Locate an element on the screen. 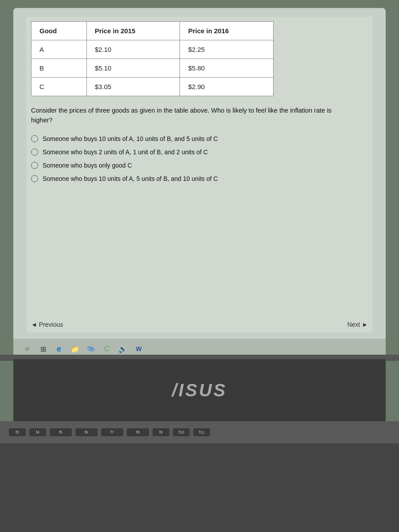 The height and width of the screenshot is (532, 399). option-1: Someone who buys 10 units of A, 10 units… is located at coordinates (200, 139).